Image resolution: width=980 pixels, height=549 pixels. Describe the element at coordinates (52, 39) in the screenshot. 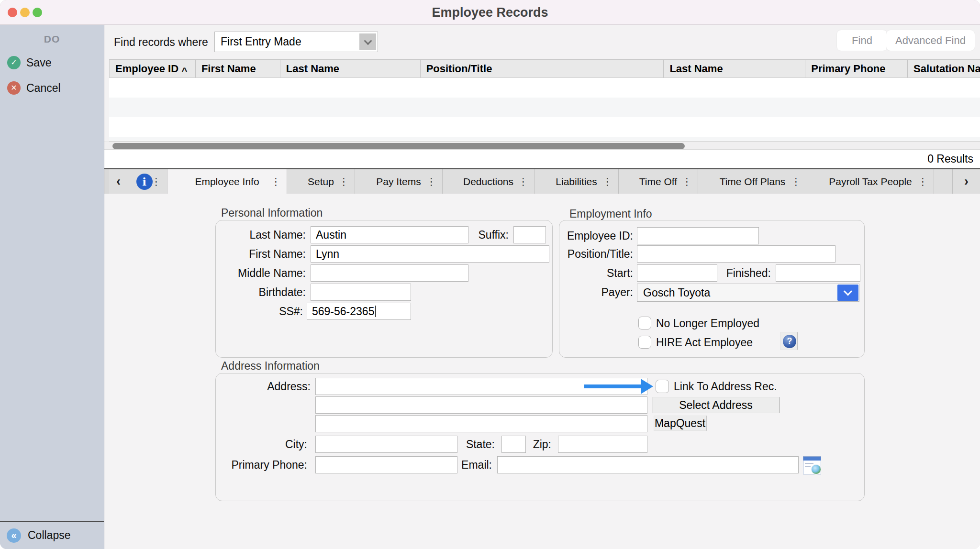

I see `sidebar-section-label: DO` at that location.